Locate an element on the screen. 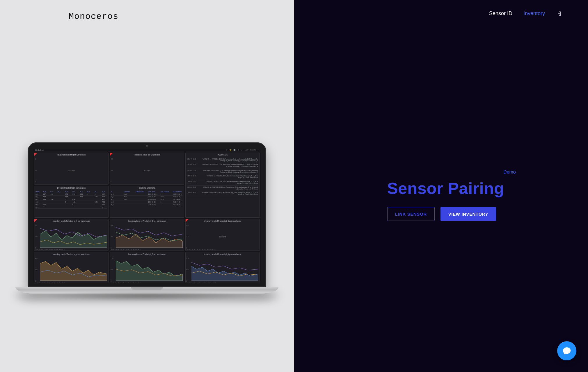 The image size is (588, 372). table-row: s_1Plane2020-04-2410.932020-04-30 is located at coordinates (147, 197).